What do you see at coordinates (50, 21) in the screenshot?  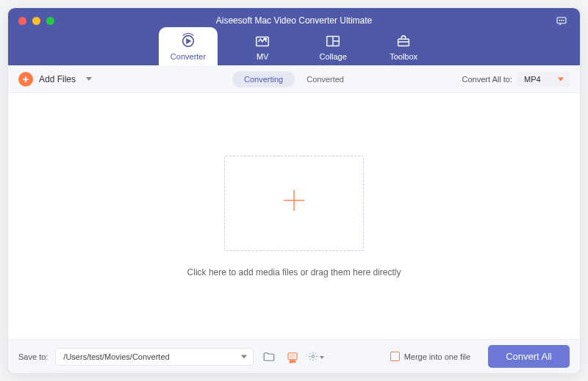 I see `maximize-window-button` at bounding box center [50, 21].